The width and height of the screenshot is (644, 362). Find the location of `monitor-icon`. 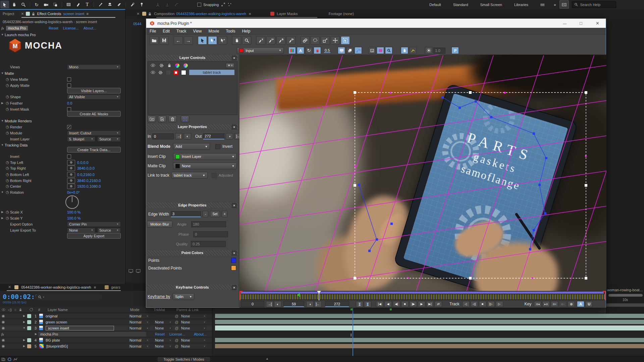

monitor-icon is located at coordinates (138, 271).